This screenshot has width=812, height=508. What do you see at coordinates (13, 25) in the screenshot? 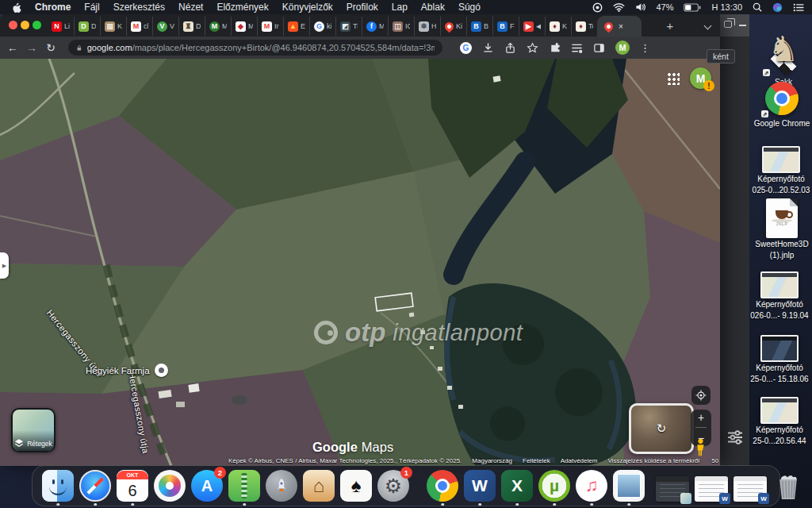
I see `window-close-button` at bounding box center [13, 25].